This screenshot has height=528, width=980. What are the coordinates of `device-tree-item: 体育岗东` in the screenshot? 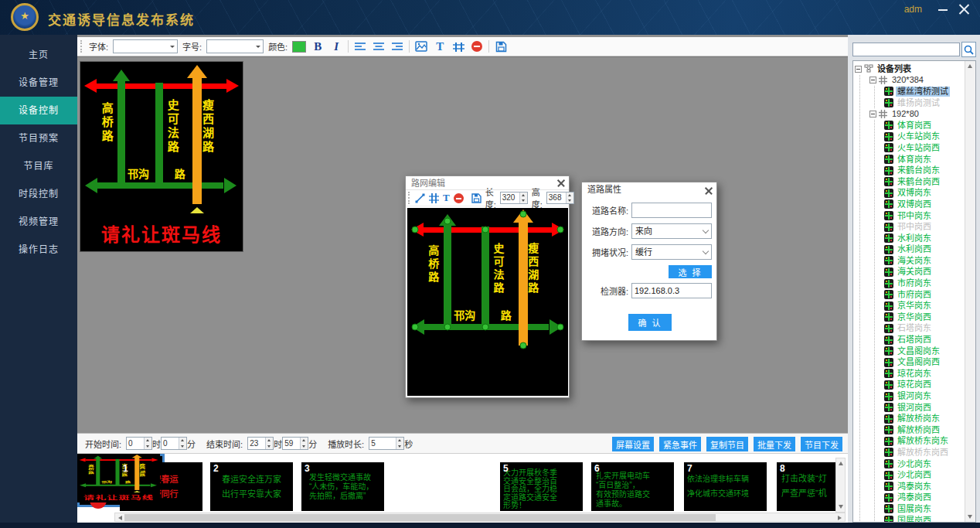 It's located at (924, 159).